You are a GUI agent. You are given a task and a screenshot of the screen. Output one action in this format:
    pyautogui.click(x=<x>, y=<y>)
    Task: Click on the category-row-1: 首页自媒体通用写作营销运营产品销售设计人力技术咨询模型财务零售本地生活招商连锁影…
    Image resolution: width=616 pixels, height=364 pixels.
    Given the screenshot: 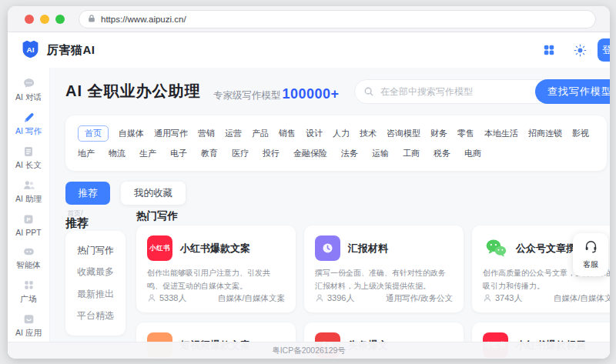 What is the action you would take?
    pyautogui.click(x=336, y=133)
    